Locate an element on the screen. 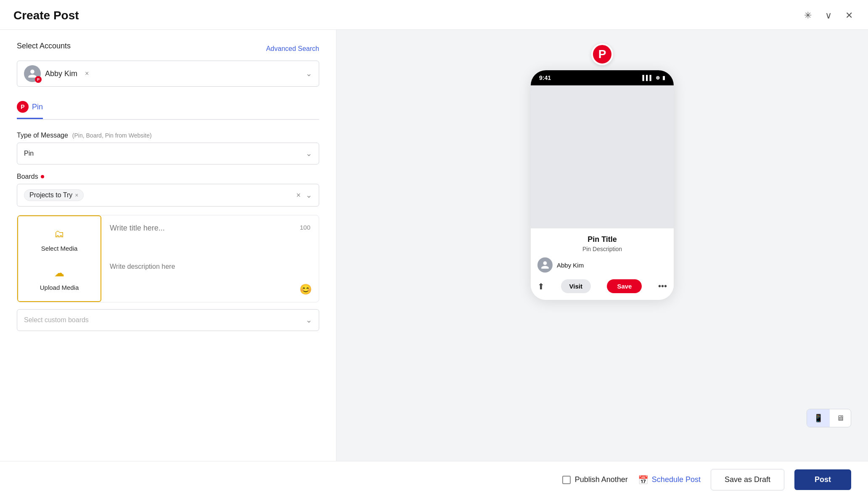  media-panel: 🗂 Select Media ☁ Upload Media is located at coordinates (59, 259).